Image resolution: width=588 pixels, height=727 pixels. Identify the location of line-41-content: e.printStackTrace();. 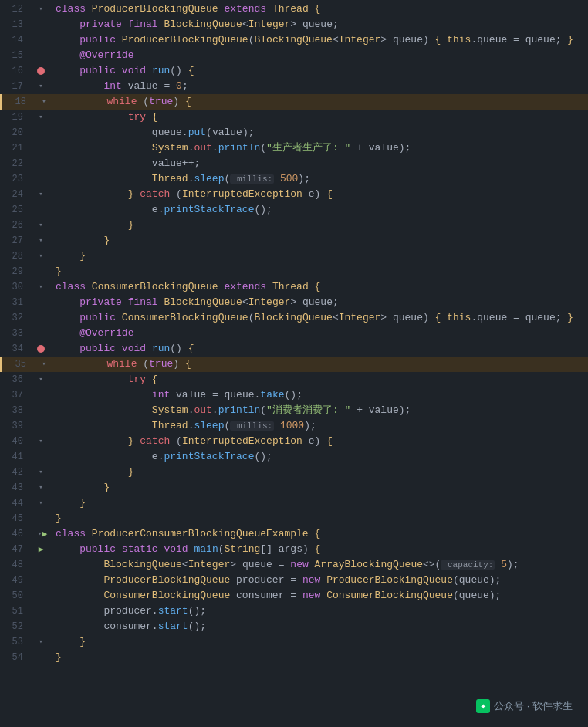
(320, 457).